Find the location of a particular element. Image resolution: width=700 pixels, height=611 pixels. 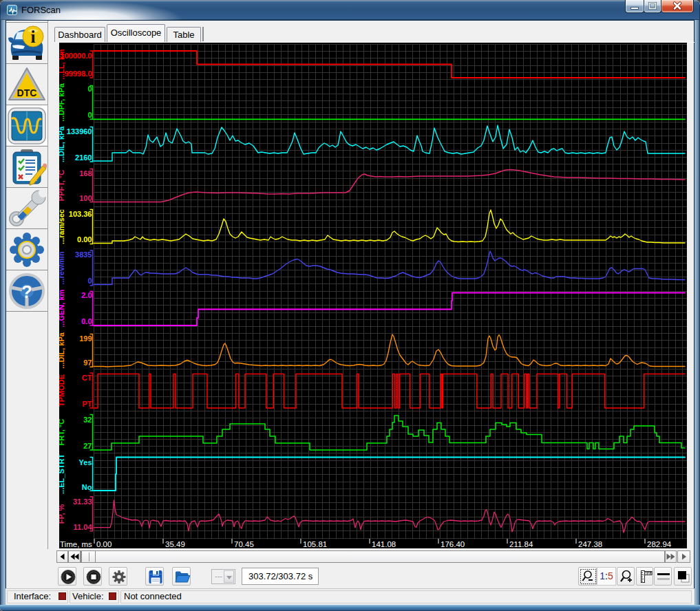

svg-text: 0.0 is located at coordinates (87, 321).